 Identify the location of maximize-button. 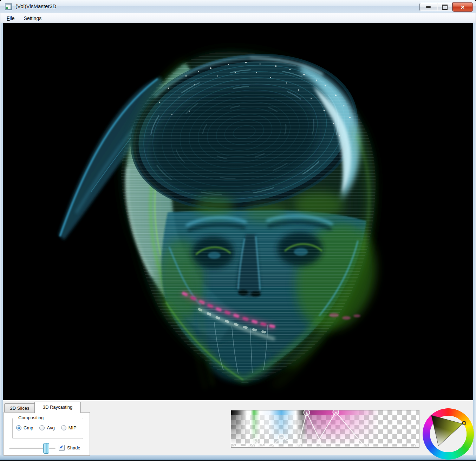
(445, 7).